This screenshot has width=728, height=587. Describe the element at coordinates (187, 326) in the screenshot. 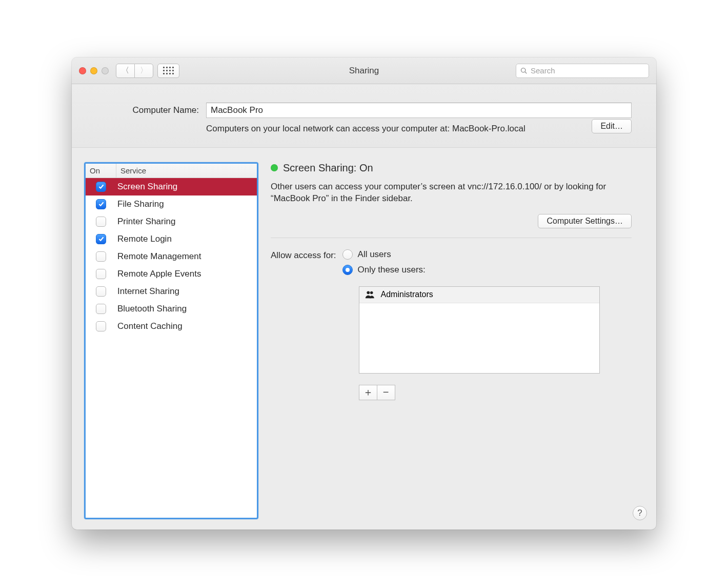

I see `service-name: Content Caching` at that location.